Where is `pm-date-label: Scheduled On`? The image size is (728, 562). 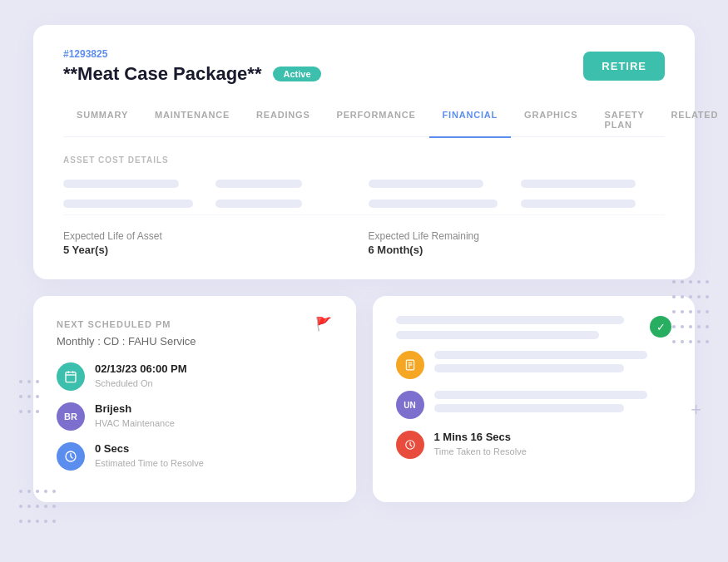 pm-date-label: Scheduled On is located at coordinates (124, 383).